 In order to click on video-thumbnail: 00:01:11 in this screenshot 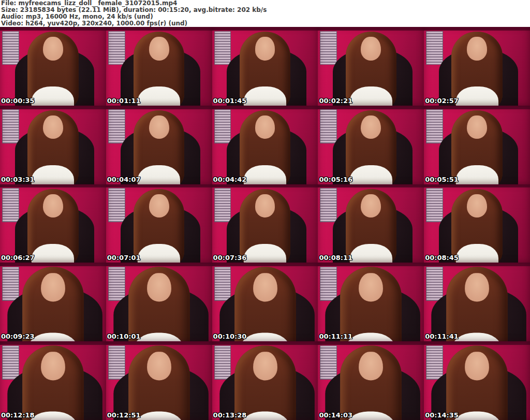, I will do `click(159, 66)`.